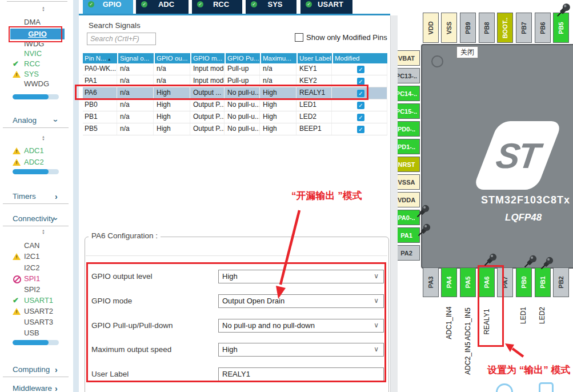  Describe the element at coordinates (235, 118) in the screenshot. I see `table-row-pb1: PB1n/aHighOutput P...No pull-u...HighLED…` at that location.